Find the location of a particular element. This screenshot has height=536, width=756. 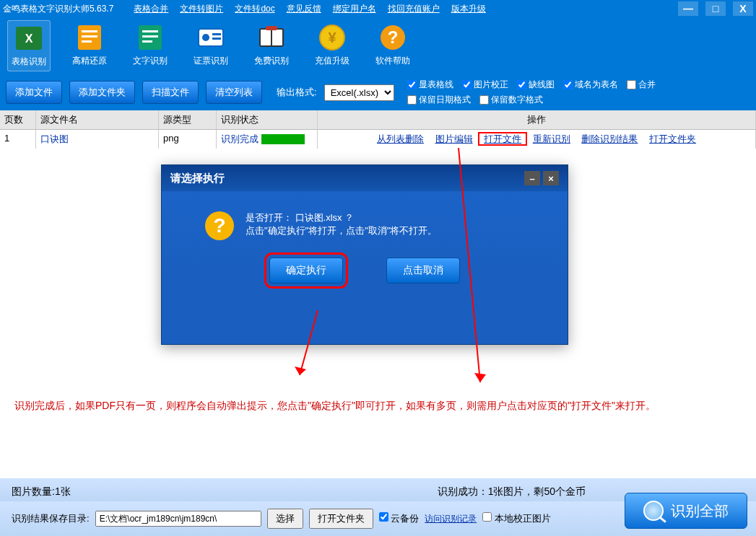

check-image-correct: 图片校正 is located at coordinates (485, 85).